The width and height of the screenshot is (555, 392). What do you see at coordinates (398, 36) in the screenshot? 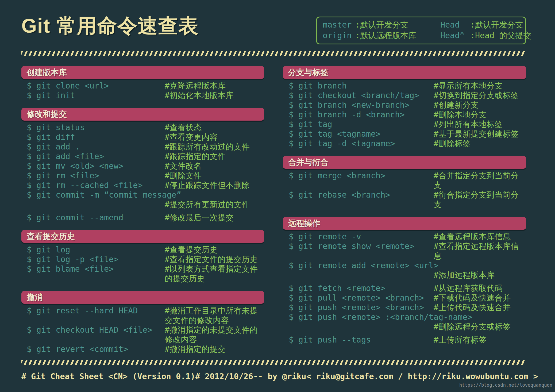
I see `legend-desc: :默认远程版本库` at bounding box center [398, 36].